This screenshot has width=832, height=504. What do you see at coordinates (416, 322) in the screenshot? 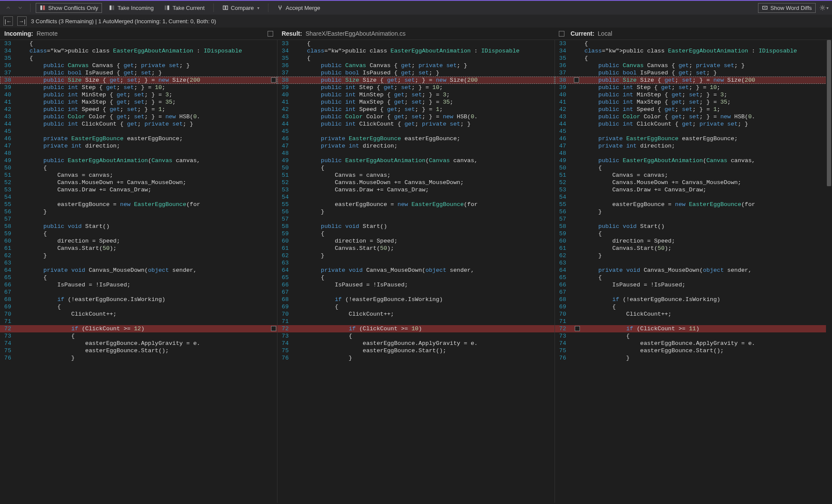
I see `code-line: 71` at bounding box center [416, 322].